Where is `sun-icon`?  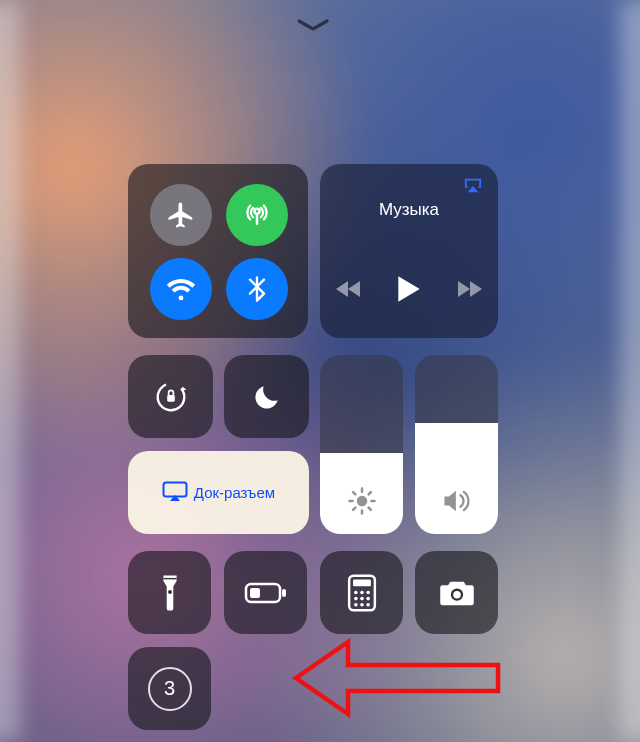 sun-icon is located at coordinates (362, 501).